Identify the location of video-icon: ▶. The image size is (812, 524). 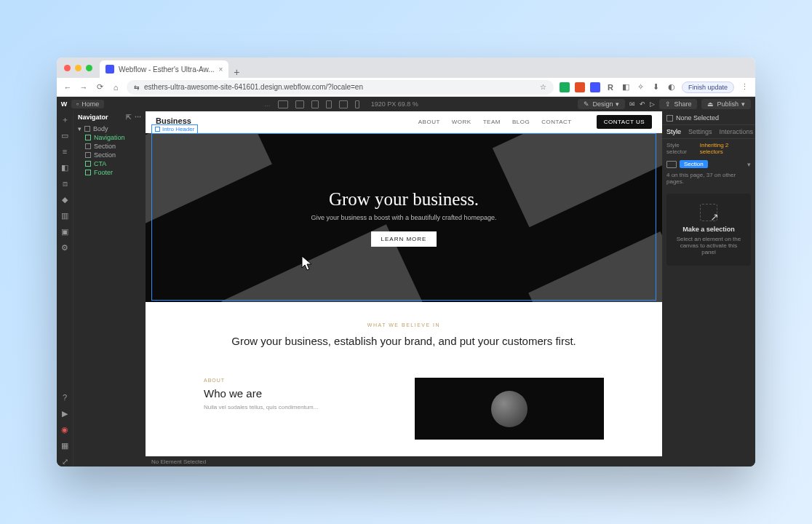
(65, 413).